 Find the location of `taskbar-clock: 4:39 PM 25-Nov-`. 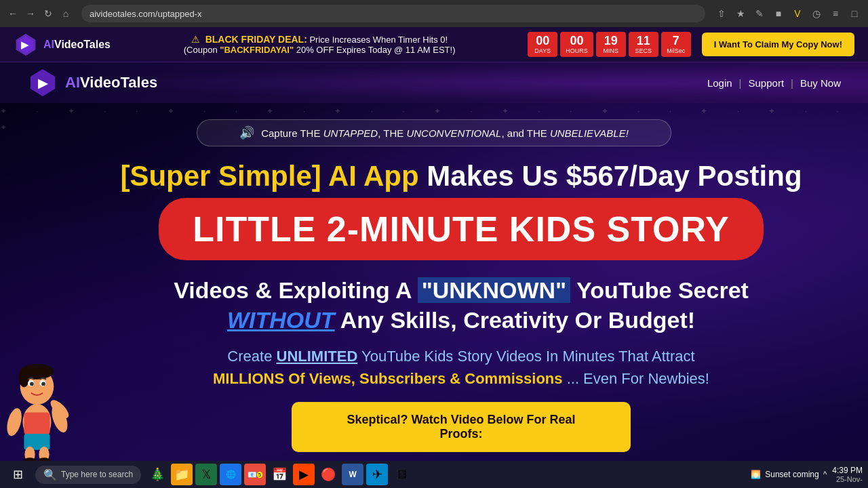

taskbar-clock: 4:39 PM 25-Nov- is located at coordinates (848, 474).